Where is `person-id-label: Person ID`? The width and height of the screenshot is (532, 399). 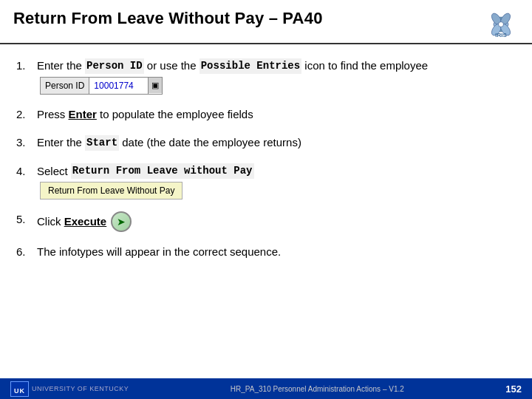 person-id-label: Person ID is located at coordinates (115, 66).